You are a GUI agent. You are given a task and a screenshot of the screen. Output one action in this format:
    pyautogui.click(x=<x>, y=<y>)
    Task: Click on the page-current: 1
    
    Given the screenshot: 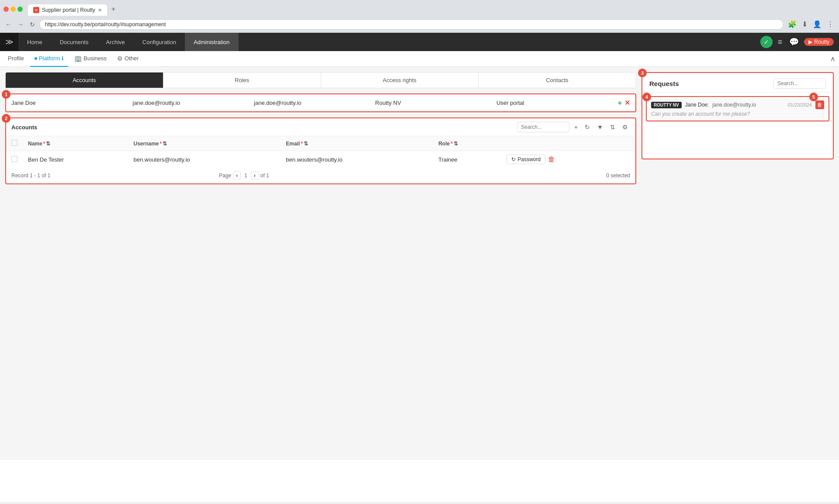 What is the action you would take?
    pyautogui.click(x=246, y=176)
    